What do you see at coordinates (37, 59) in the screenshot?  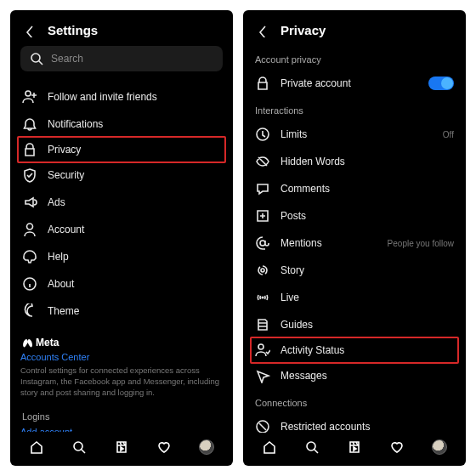 I see `search-icon` at bounding box center [37, 59].